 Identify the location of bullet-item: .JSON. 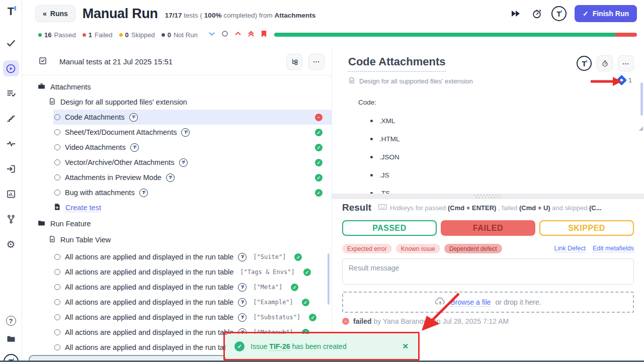
(502, 157).